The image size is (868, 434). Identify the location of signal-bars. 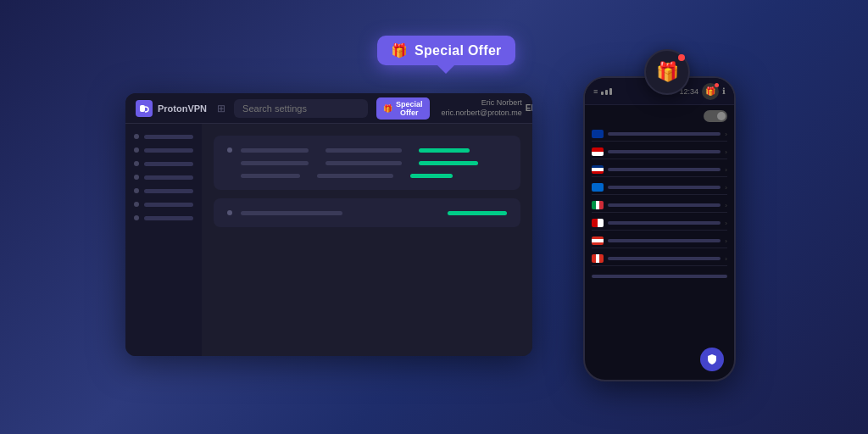
(607, 92).